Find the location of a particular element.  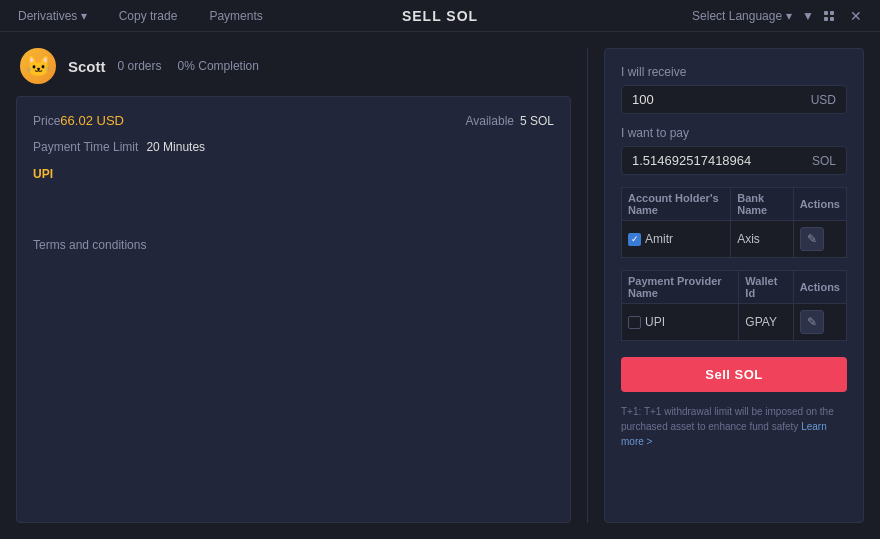

payment-time-label: Payment Time Limit is located at coordinates (86, 147).